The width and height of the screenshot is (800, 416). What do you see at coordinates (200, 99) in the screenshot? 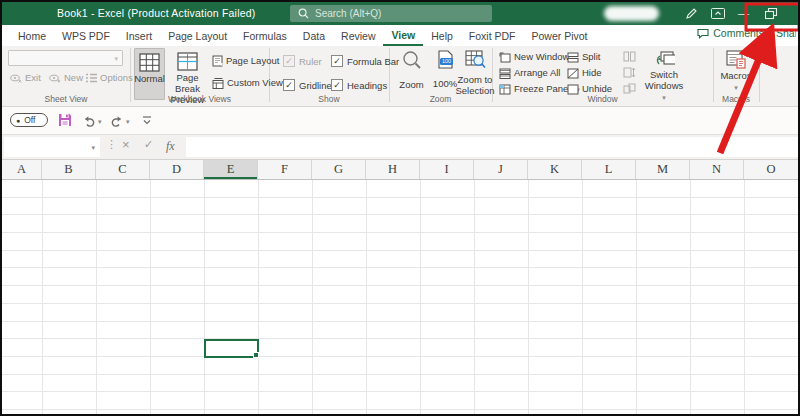
I see `group-label-workbook-views: Workbook Views` at bounding box center [200, 99].